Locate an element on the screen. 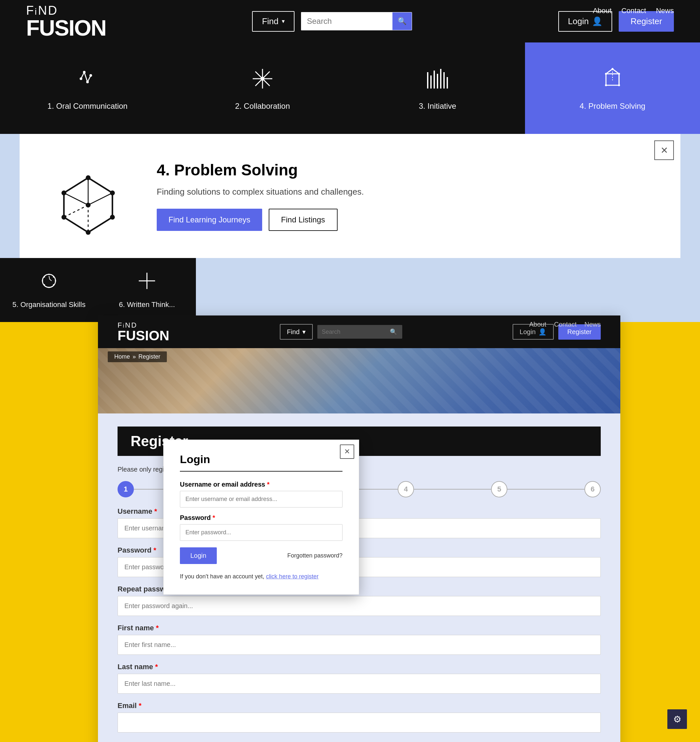  modal-password-input is located at coordinates (261, 532).